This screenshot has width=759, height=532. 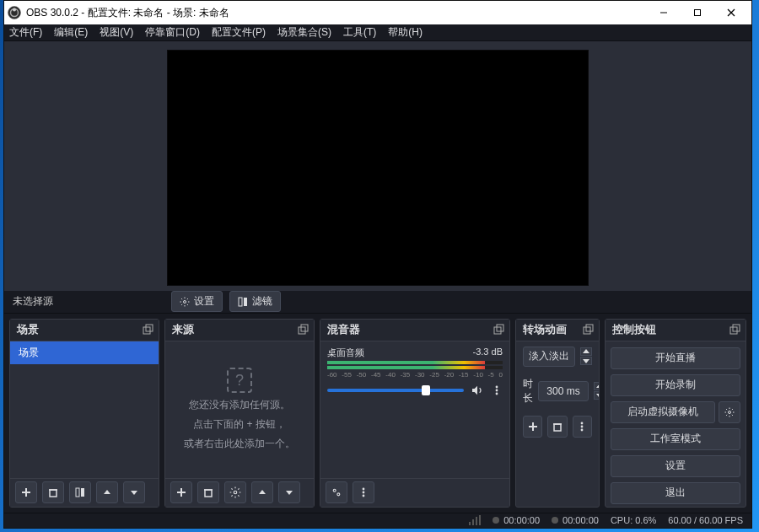 I want to click on move-scene-up-button, so click(x=107, y=492).